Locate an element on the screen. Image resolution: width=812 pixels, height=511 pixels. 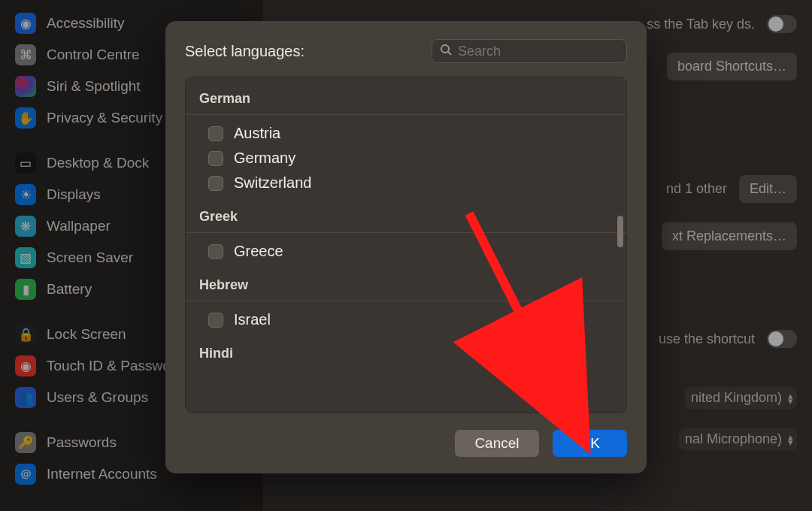
language-label: Germany is located at coordinates (265, 158).